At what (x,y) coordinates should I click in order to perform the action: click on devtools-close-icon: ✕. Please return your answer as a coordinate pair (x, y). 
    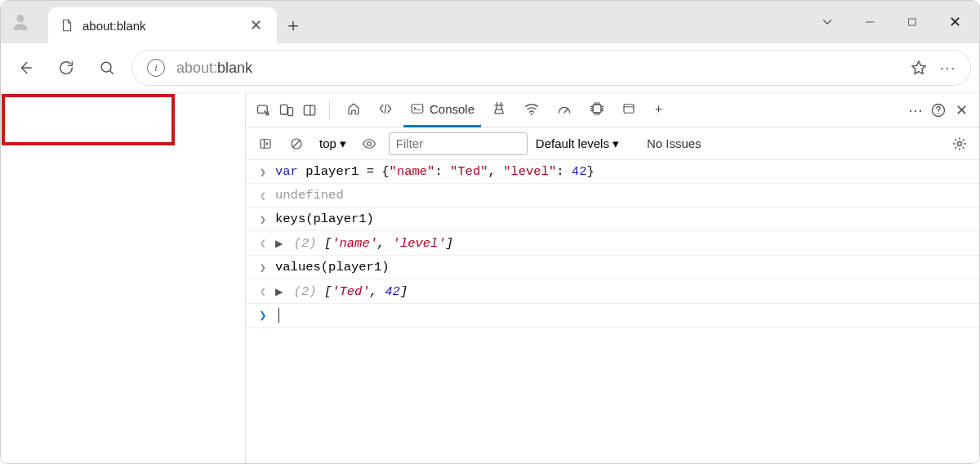
    Looking at the image, I should click on (961, 110).